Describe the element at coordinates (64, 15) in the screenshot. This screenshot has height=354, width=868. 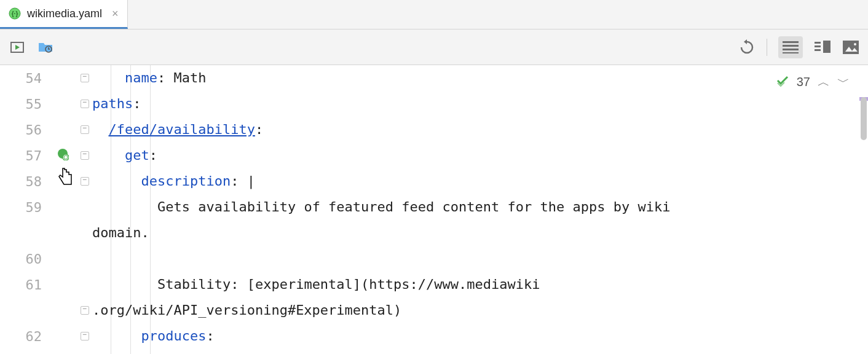
I see `tab-wikimedia: {·} wikimedia.yaml ×` at that location.